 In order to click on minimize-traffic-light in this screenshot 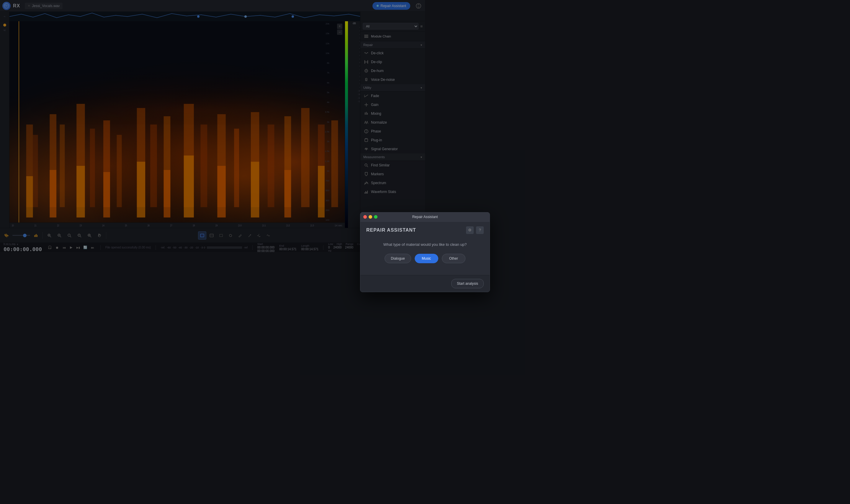, I will do `click(370, 217)`.